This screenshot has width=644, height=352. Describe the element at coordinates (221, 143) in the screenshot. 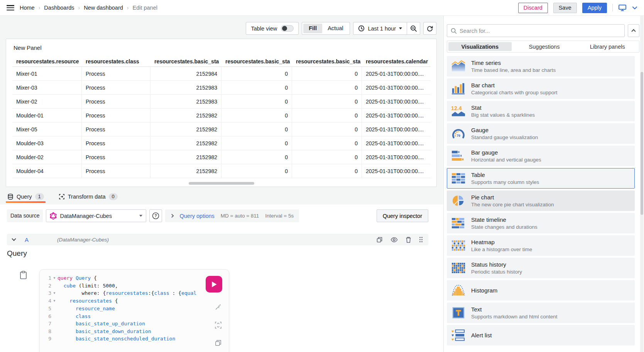

I see `table-row: Moulder-03Process2152982002025-01-31T00:…` at that location.